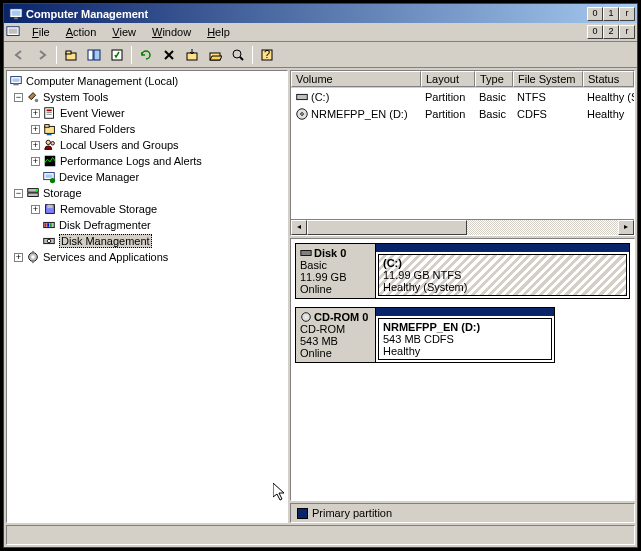  I want to click on col-status: Status, so click(608, 79).